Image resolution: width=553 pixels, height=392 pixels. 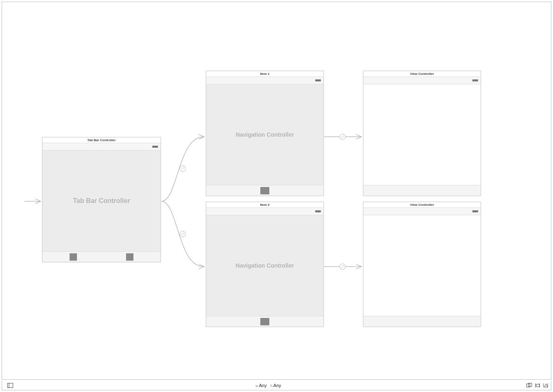 I want to click on align-tool-icon, so click(x=529, y=385).